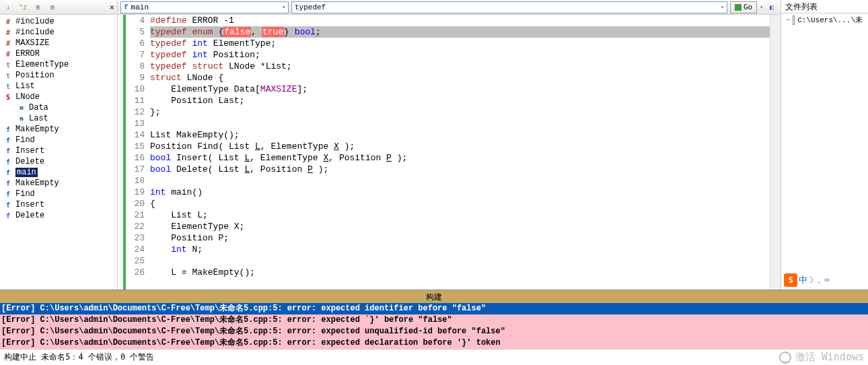 The width and height of the screenshot is (868, 365). I want to click on code-line: {, so click(460, 203).